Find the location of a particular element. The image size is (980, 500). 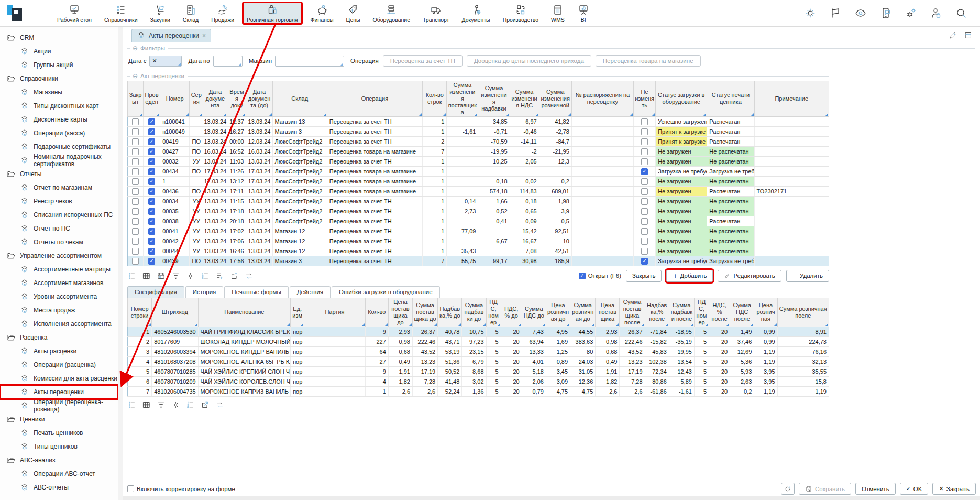

sidebar-item: Списания испорченных ПС is located at coordinates (59, 215).